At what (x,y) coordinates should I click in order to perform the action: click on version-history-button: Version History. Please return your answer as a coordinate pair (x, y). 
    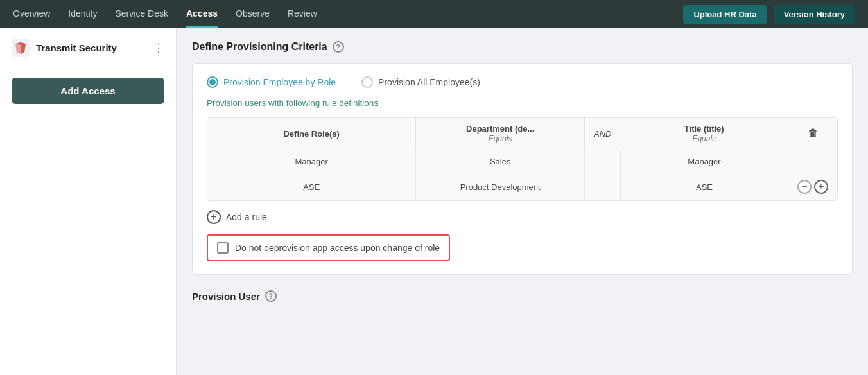
    Looking at the image, I should click on (814, 14).